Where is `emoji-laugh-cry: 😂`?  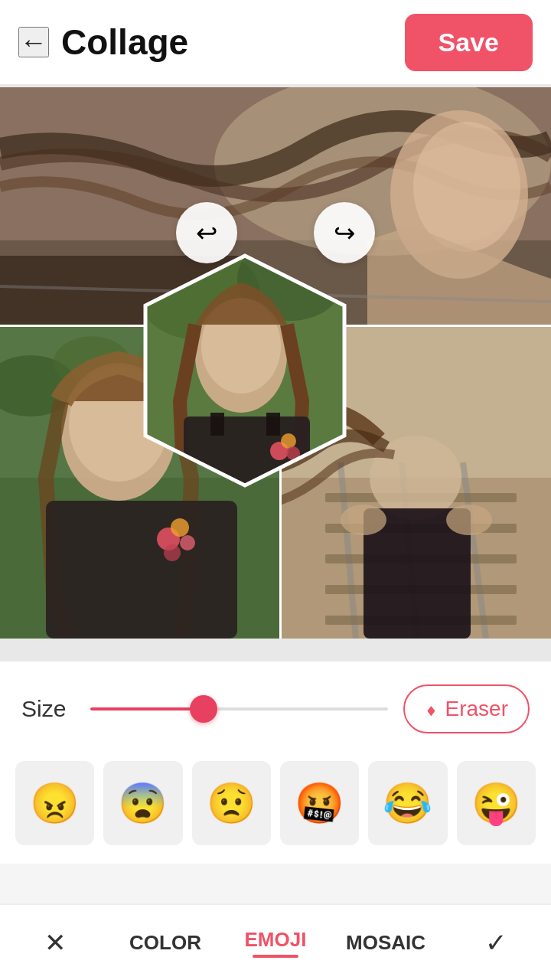 emoji-laugh-cry: 😂 is located at coordinates (407, 803).